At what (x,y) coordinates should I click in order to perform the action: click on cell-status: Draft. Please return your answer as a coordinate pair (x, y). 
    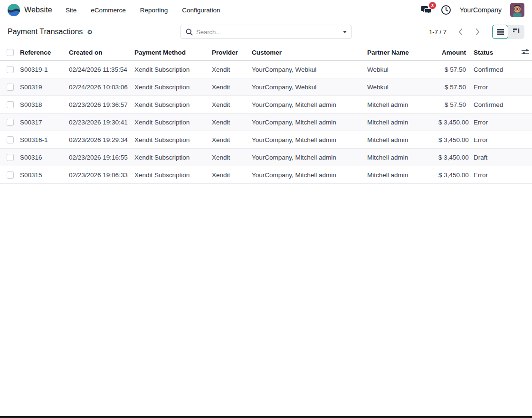
    Looking at the image, I should click on (494, 158).